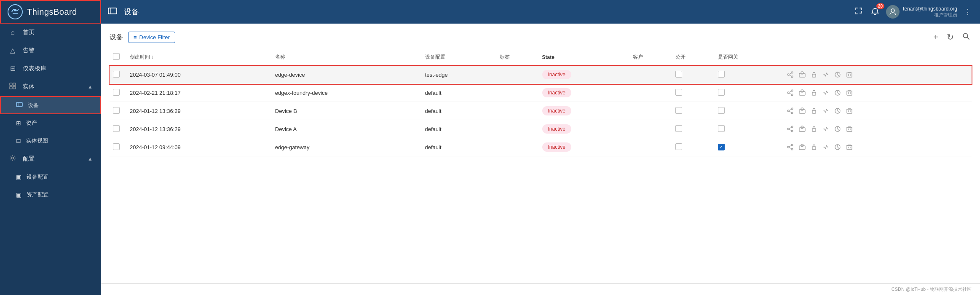 Image resolution: width=980 pixels, height=295 pixels. I want to click on select-all-checkbox, so click(116, 56).